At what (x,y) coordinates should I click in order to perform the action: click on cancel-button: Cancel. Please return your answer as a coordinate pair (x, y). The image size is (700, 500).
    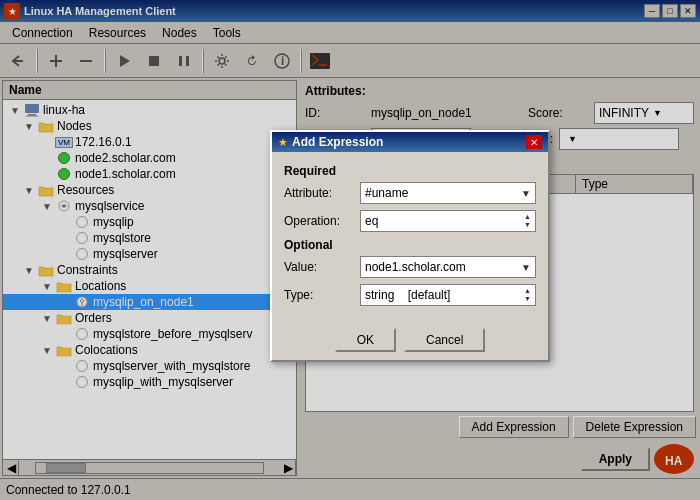
    Looking at the image, I should click on (444, 340).